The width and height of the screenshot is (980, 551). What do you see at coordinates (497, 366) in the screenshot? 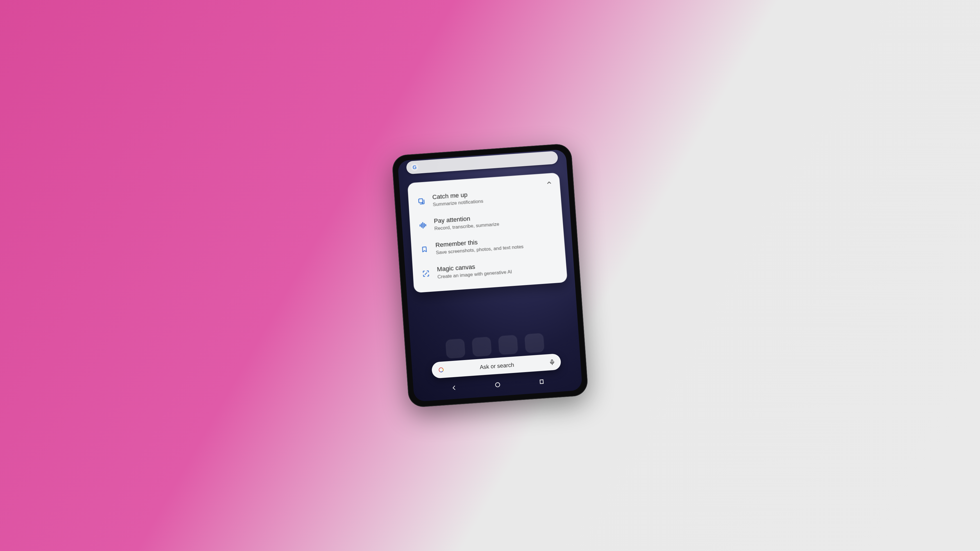
I see `search-placeholder: Ask or search` at bounding box center [497, 366].